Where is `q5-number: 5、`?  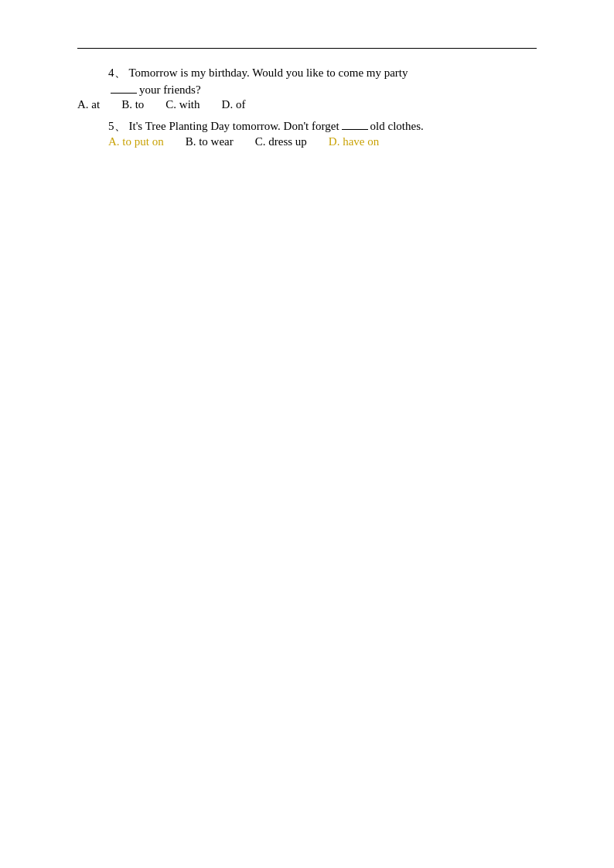
q5-number: 5、 is located at coordinates (118, 127).